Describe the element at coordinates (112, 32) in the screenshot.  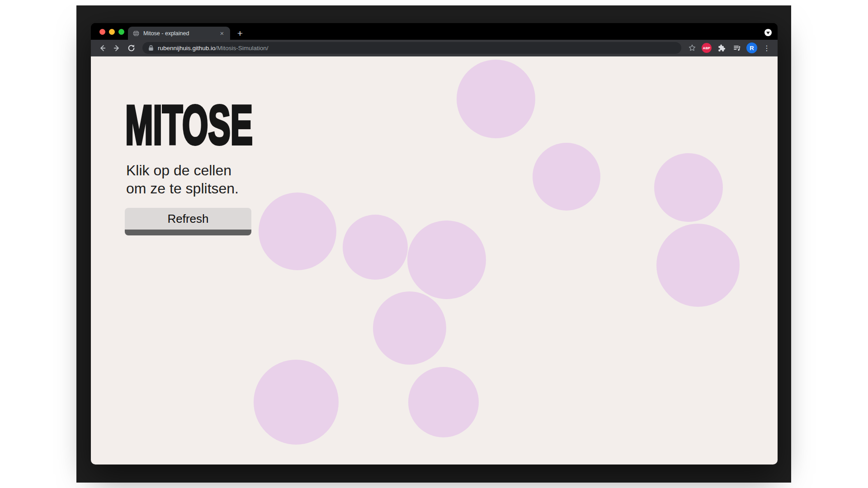
I see `minimize-window-button` at that location.